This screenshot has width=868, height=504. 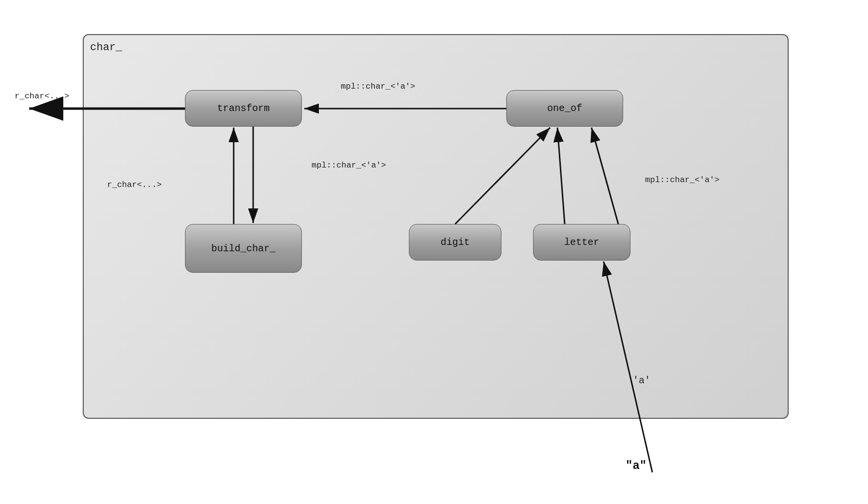 I want to click on char-label: char_, so click(x=106, y=48).